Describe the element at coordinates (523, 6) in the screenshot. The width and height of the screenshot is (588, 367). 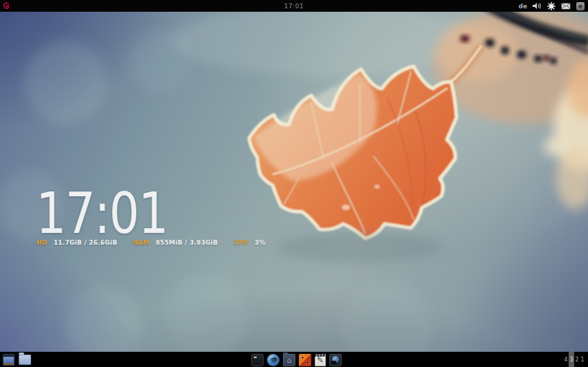
I see `keyboard-layout-indicator: de` at that location.